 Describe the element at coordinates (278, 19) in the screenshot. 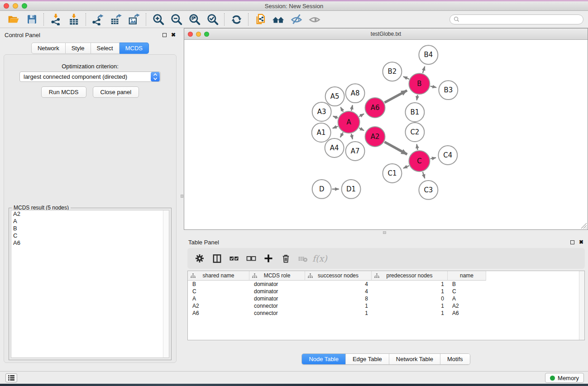

I see `home-button` at that location.